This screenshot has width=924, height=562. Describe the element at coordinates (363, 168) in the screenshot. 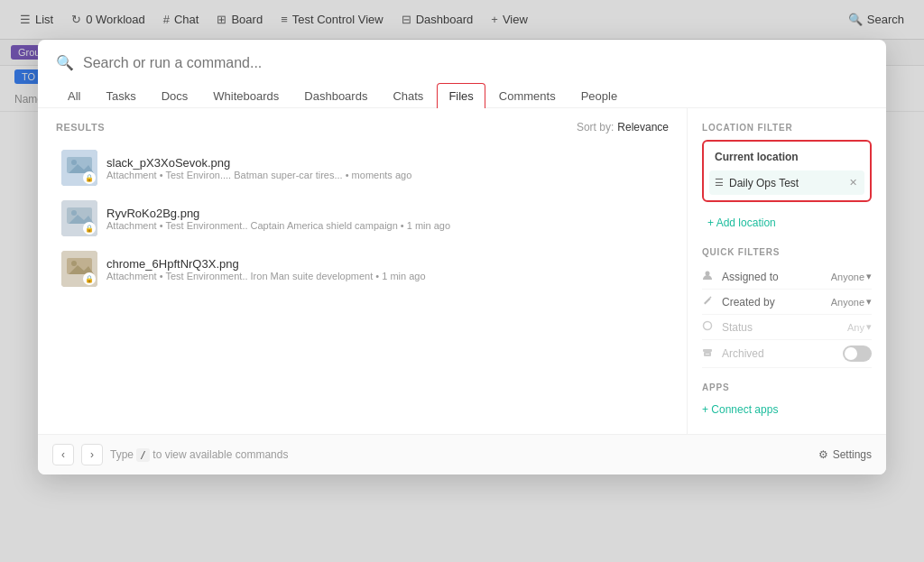

I see `file-item: 🔒 slack_pX3XoSevok.png Attachment • Test…` at that location.